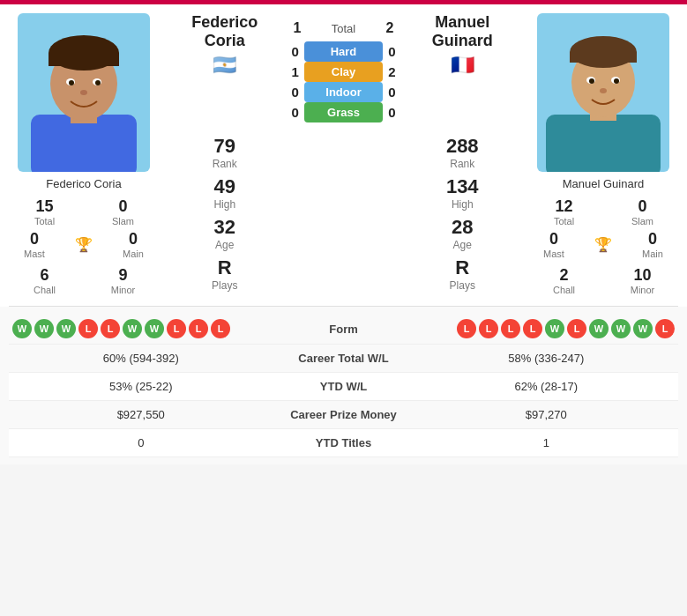 This screenshot has width=687, height=616. I want to click on right-age-number: 28, so click(463, 227).